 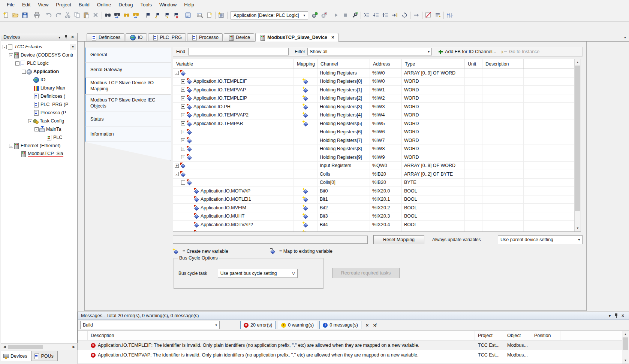 I want to click on online-config-icon, so click(x=355, y=15).